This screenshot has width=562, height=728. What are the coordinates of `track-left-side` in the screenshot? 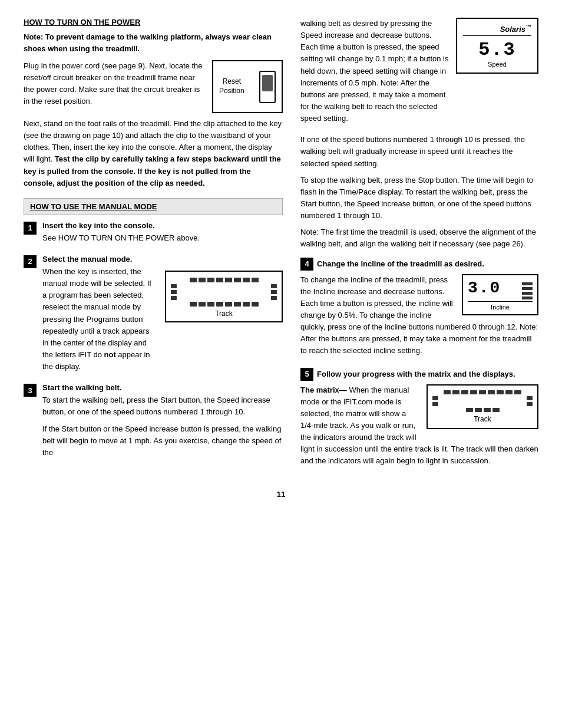 It's located at (174, 292).